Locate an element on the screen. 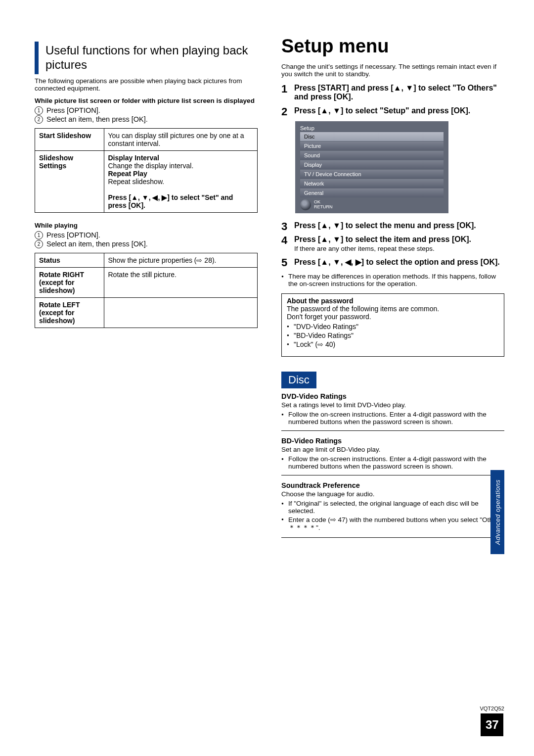  sub2-list: 1Press [OPTION]. 2Select an item, then p… is located at coordinates (146, 239).